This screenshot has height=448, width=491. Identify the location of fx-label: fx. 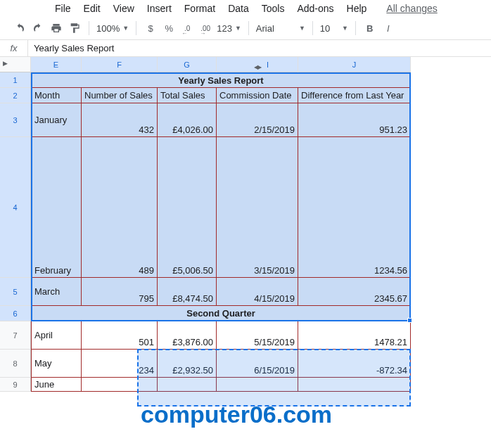
(14, 48).